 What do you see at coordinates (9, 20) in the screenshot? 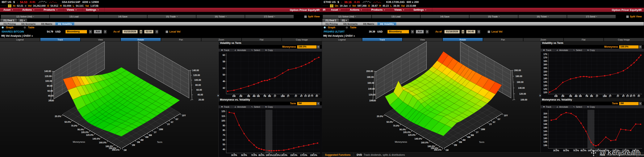
I see `tab-deal-1: 21) Deal 1` at bounding box center [9, 20].